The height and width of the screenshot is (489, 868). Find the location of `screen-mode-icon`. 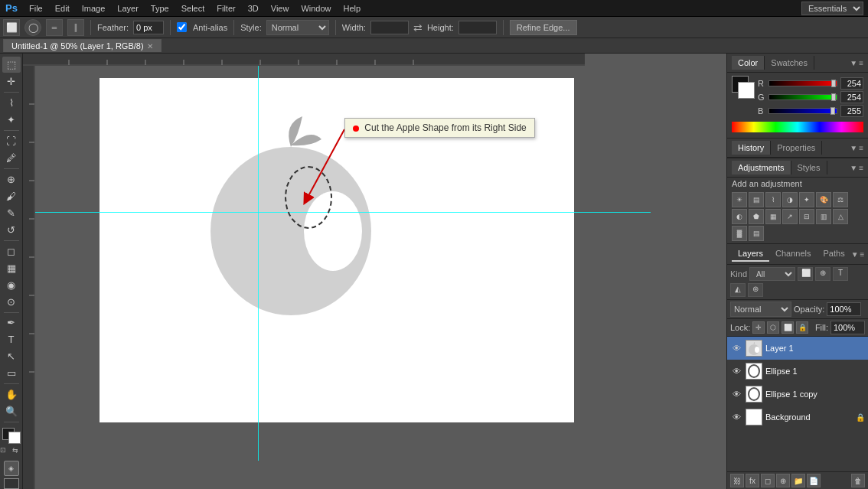

screen-mode-icon is located at coordinates (11, 484).